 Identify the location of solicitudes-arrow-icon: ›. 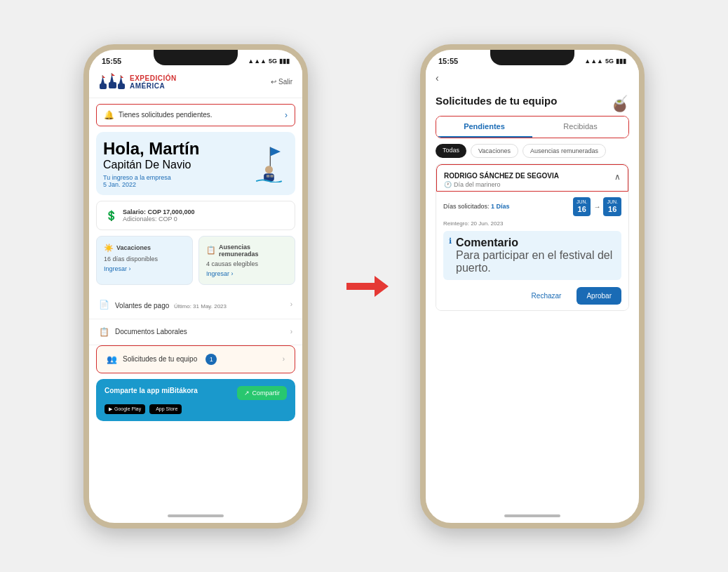
(283, 359).